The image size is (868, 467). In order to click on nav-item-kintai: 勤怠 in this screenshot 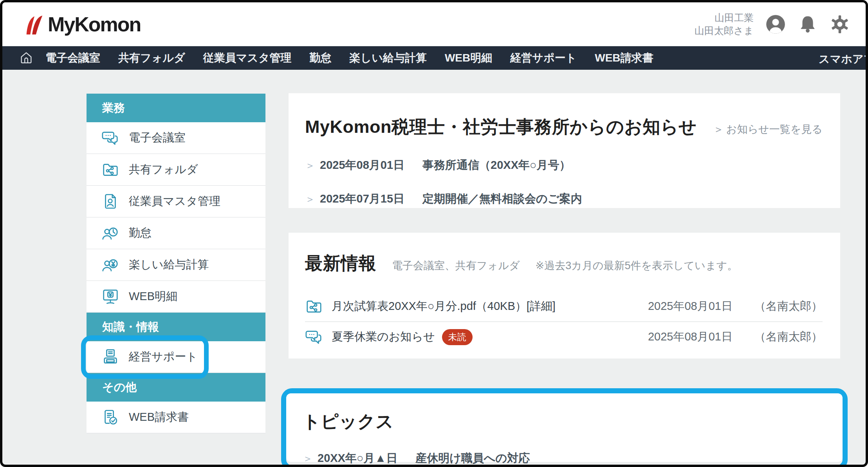, I will do `click(321, 58)`.